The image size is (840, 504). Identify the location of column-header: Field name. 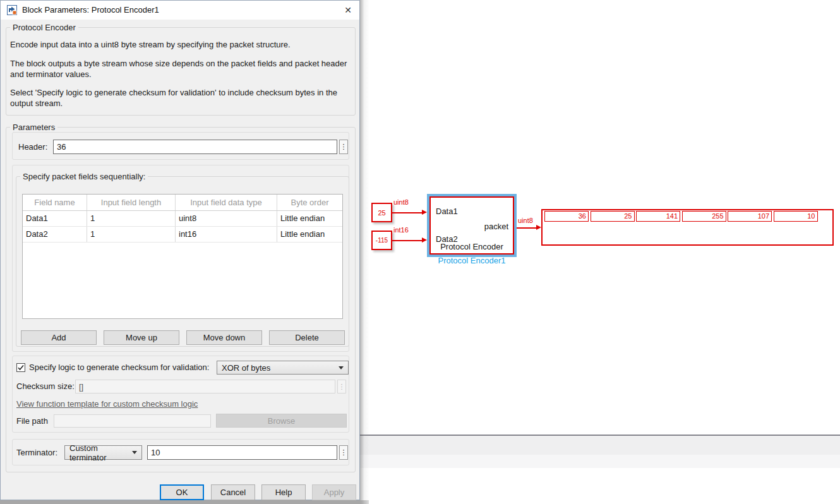
(55, 202).